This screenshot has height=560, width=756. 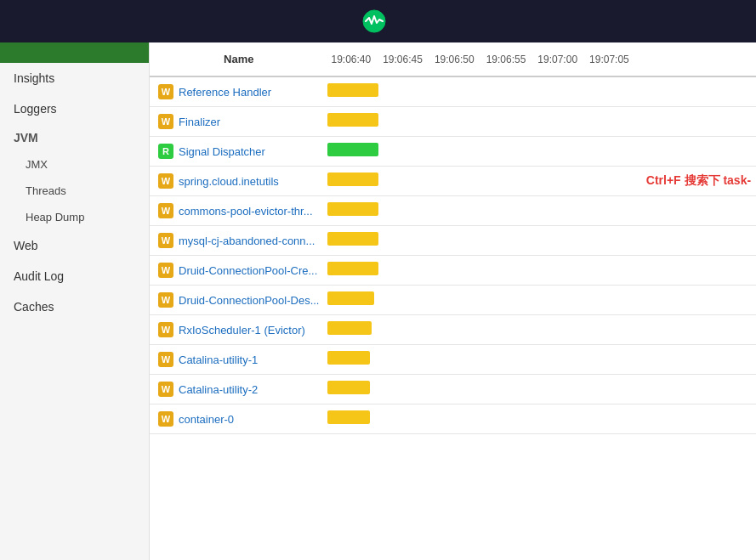 I want to click on table-row: W mysql-cj-abandoned-conn..., so click(x=452, y=241).